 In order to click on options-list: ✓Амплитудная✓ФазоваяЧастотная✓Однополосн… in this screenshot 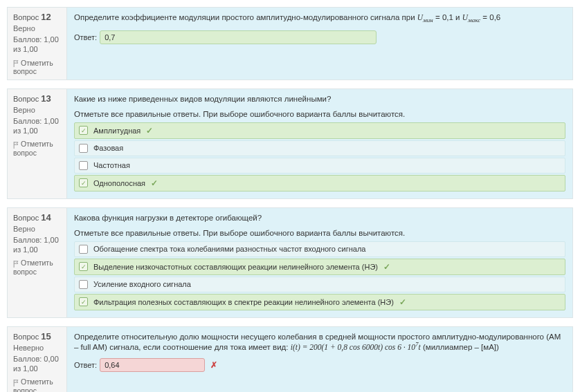, I will do `click(320, 157)`.